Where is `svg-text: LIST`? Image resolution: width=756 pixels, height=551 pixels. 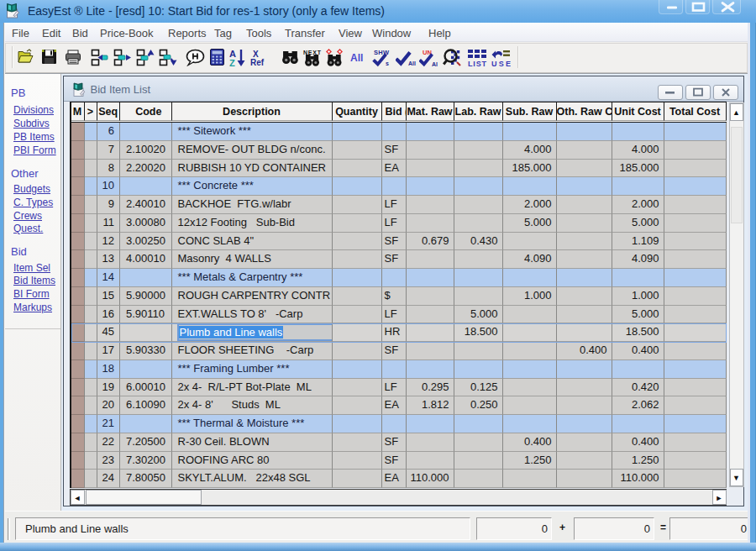
svg-text: LIST is located at coordinates (477, 64).